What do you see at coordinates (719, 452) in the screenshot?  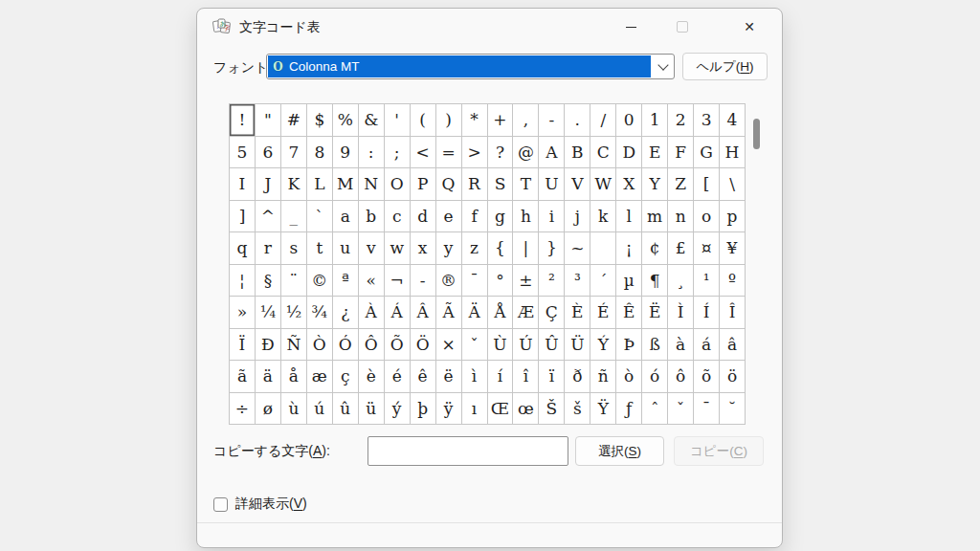 I see `copy-button: コピー(C)` at bounding box center [719, 452].